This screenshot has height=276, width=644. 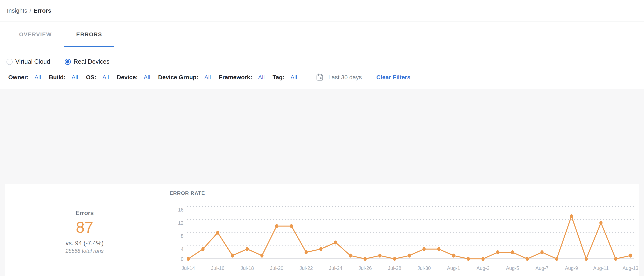 I want to click on clear-filters-link: Clear Filters, so click(x=393, y=77).